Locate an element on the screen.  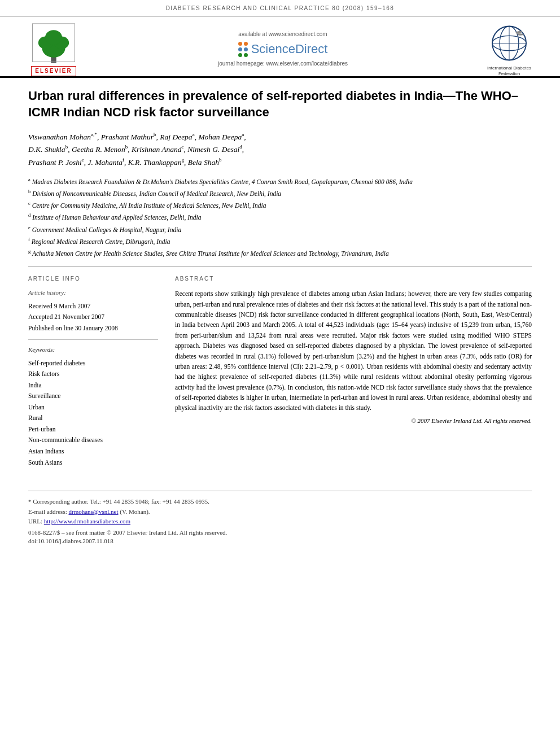
author-prashant: Prashant P. Joshi is located at coordinates (55, 161).